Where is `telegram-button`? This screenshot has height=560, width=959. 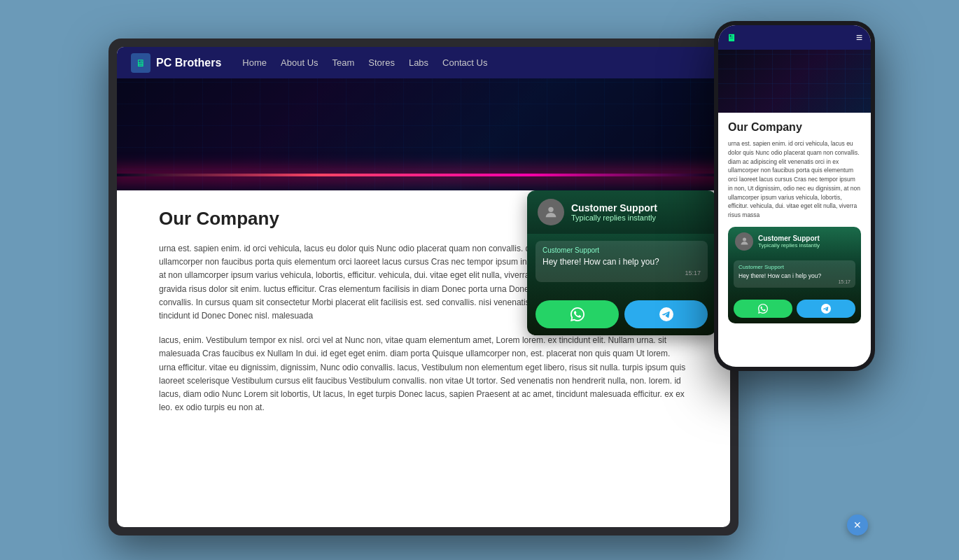 telegram-button is located at coordinates (666, 314).